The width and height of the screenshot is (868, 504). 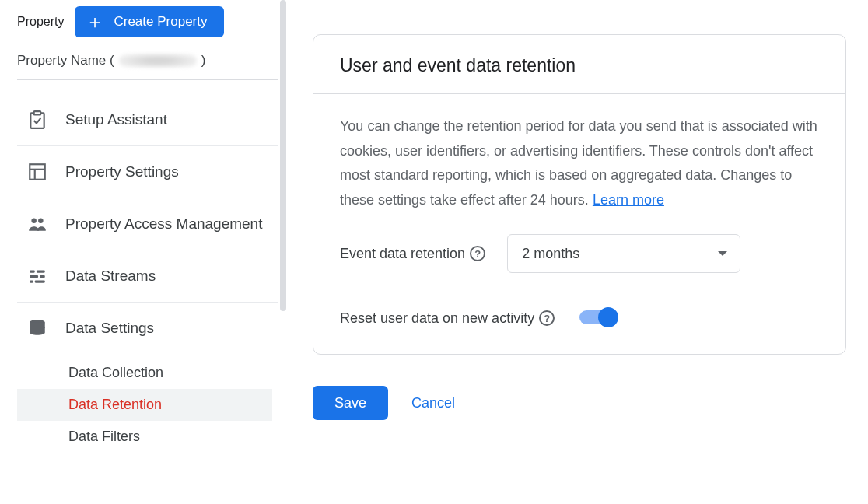 I want to click on database-icon, so click(x=37, y=328).